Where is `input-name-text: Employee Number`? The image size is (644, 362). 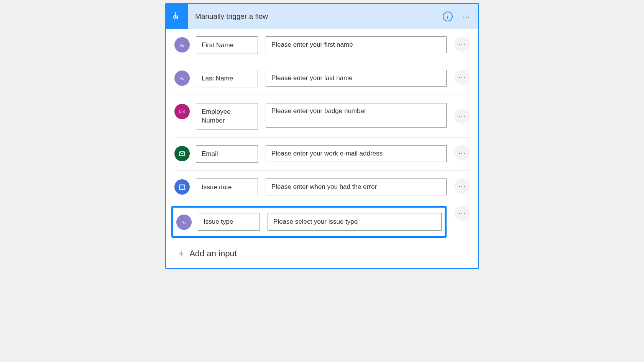
input-name-text: Employee Number is located at coordinates (216, 116).